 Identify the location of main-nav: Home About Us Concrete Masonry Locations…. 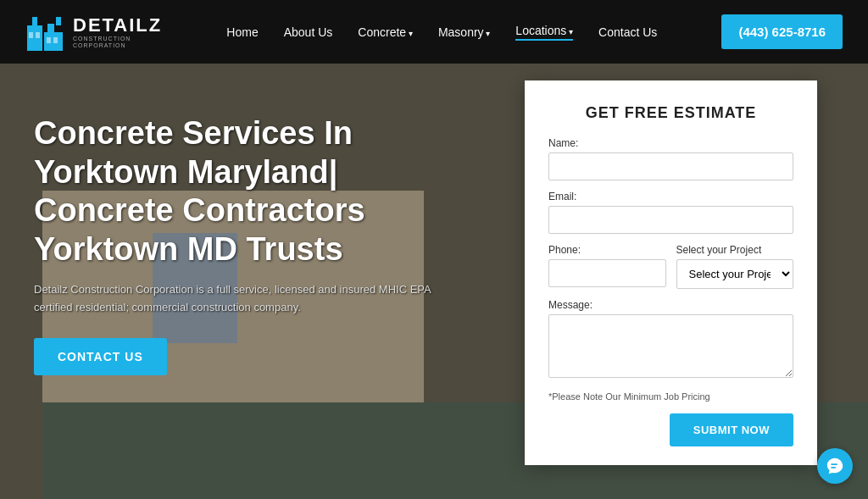
(442, 32).